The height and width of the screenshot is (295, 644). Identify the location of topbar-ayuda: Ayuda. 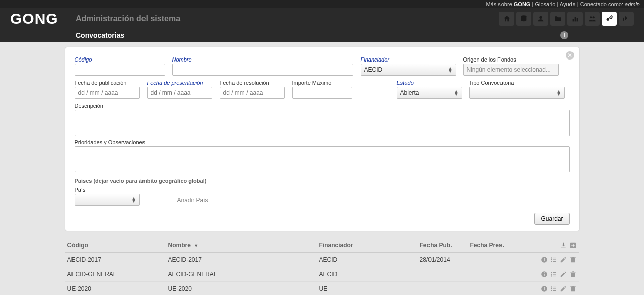
(568, 4).